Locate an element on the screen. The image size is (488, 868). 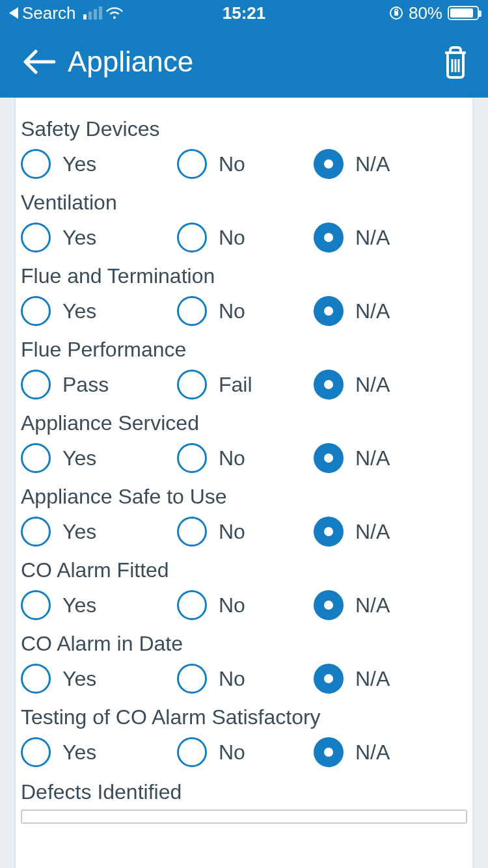
question: CO Alarm FittedYesNoN/A is located at coordinates (244, 591).